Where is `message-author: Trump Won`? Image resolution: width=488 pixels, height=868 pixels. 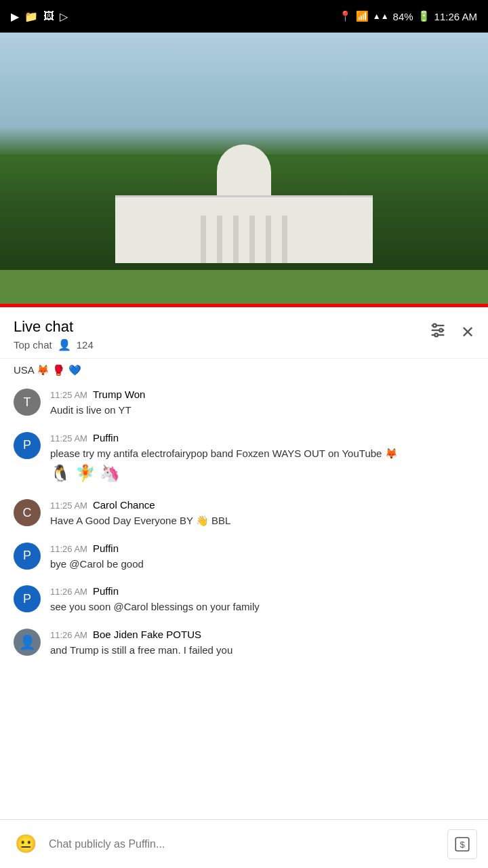 message-author: Trump Won is located at coordinates (119, 395).